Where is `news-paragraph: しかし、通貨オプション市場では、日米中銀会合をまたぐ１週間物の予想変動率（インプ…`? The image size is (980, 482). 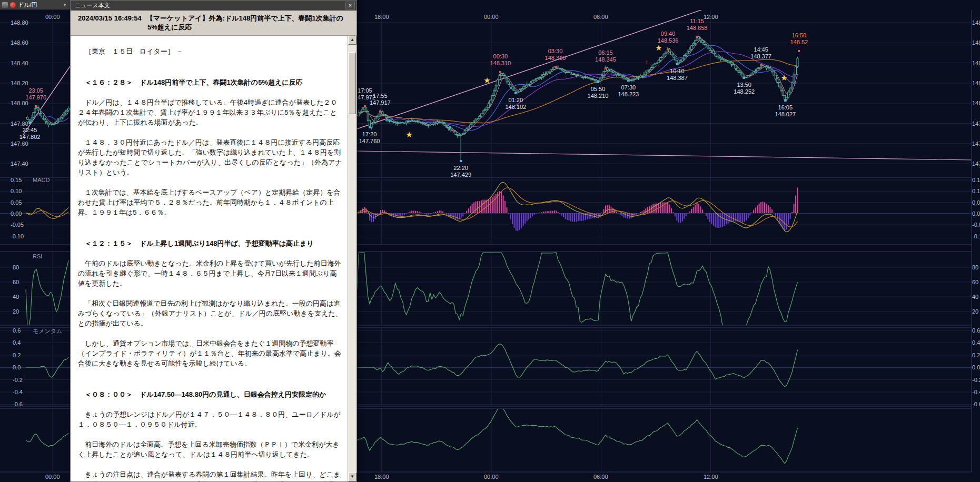 news-paragraph: しかし、通貨オプション市場では、日米中銀会合をまたぐ１週間物の予想変動率（インプ… is located at coordinates (210, 354).